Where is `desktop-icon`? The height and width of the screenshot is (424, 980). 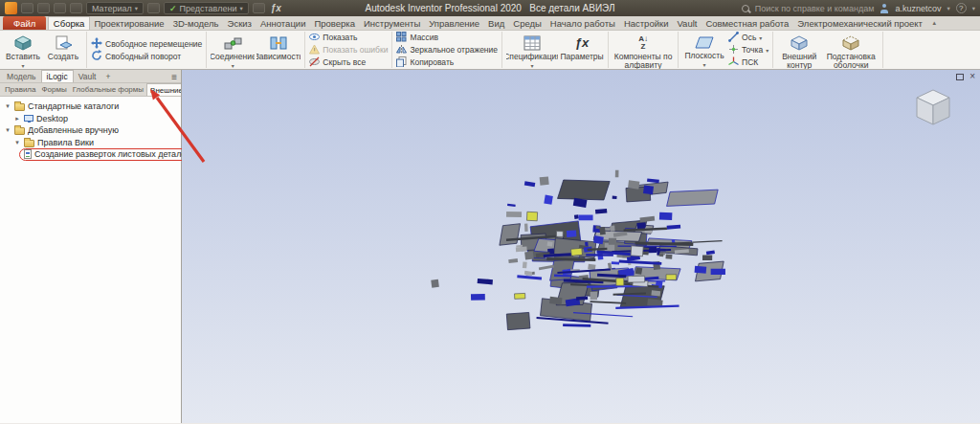
desktop-icon is located at coordinates (29, 119).